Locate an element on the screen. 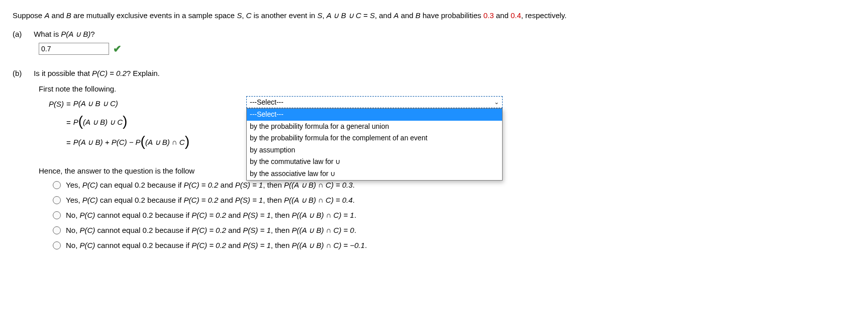  expr: P(A ∪ B) + P(C) − P is located at coordinates (107, 142).